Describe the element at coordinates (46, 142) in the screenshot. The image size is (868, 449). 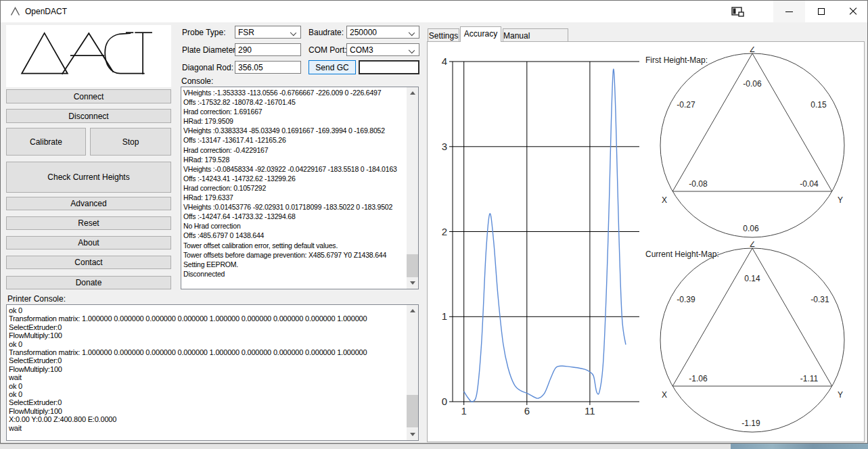
I see `calibrate-label: Calibrate` at that location.